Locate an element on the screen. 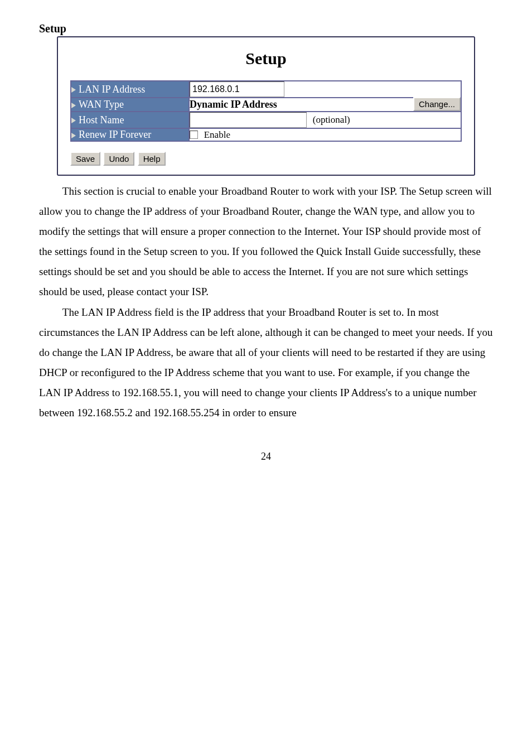  button-row: Save Undo Help is located at coordinates (266, 158).